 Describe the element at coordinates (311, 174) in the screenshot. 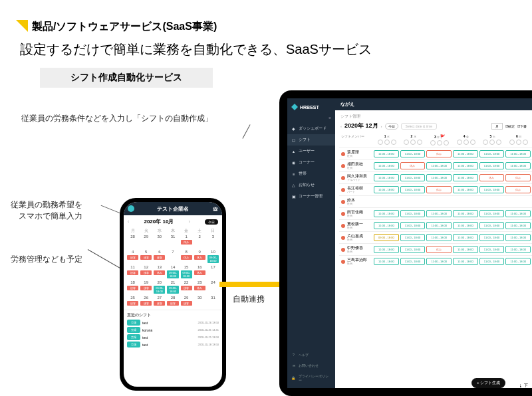

I see `sidebar-item: ≡世帯` at that location.